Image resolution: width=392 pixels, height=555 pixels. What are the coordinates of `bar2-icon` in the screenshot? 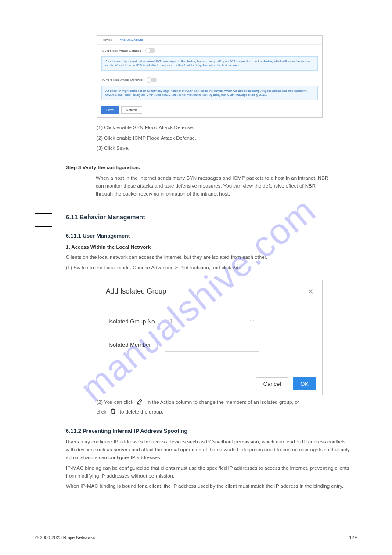 It's located at (43, 220).